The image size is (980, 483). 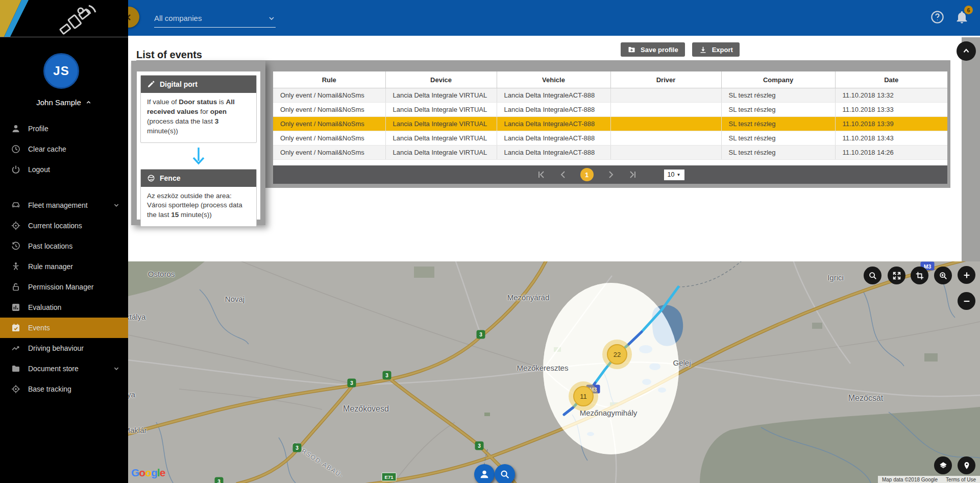 I want to click on calendar-check-icon, so click(x=16, y=328).